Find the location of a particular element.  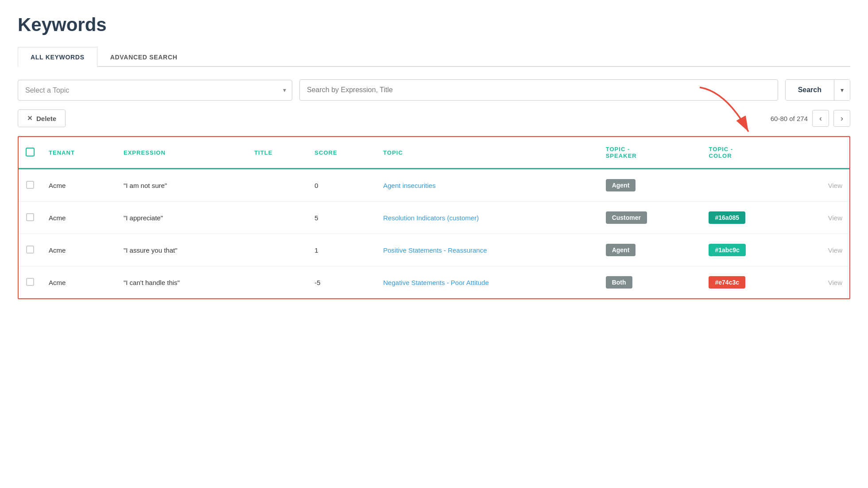

search-input is located at coordinates (539, 90).